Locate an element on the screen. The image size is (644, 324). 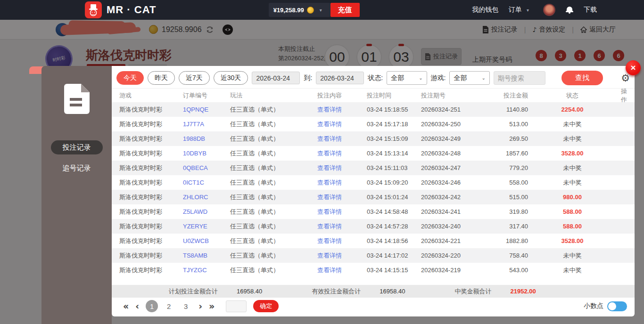
cell-order-link: TJYZGC is located at coordinates (206, 270).